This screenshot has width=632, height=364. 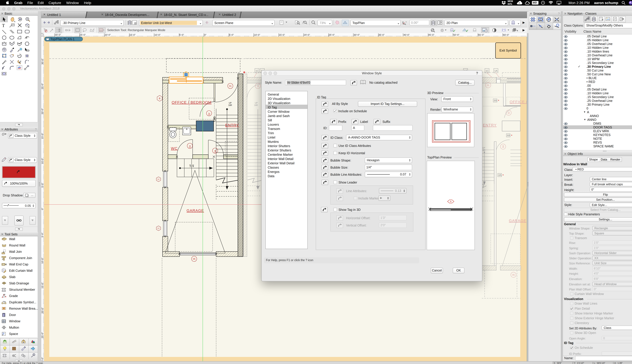 I want to click on svg-text: T, so click(x=4, y=26).